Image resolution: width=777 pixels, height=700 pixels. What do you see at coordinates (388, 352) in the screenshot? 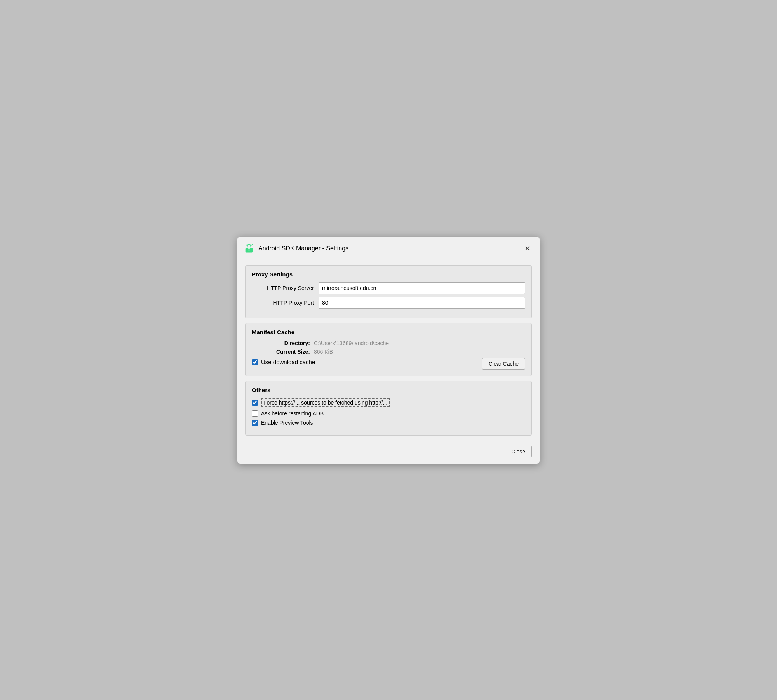
I see `current-size-row: Current Size: 866 KiB` at bounding box center [388, 352].